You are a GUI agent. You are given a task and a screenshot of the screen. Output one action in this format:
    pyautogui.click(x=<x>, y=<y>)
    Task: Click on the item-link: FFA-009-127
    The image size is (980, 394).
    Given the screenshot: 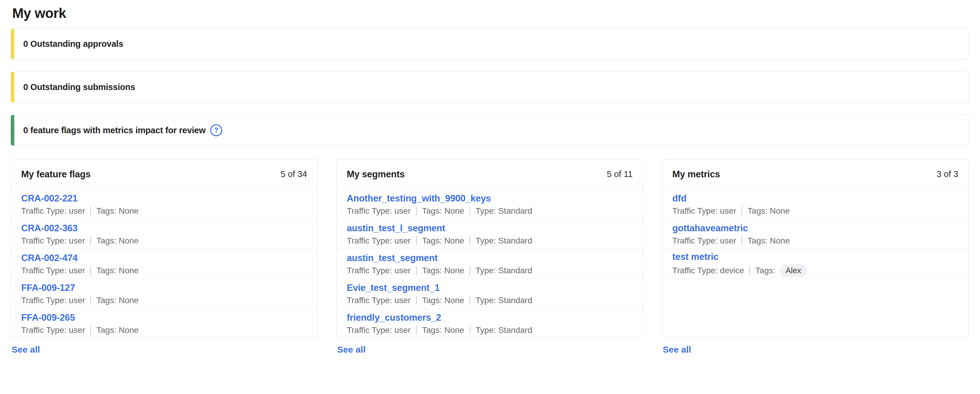 What is the action you would take?
    pyautogui.click(x=48, y=288)
    